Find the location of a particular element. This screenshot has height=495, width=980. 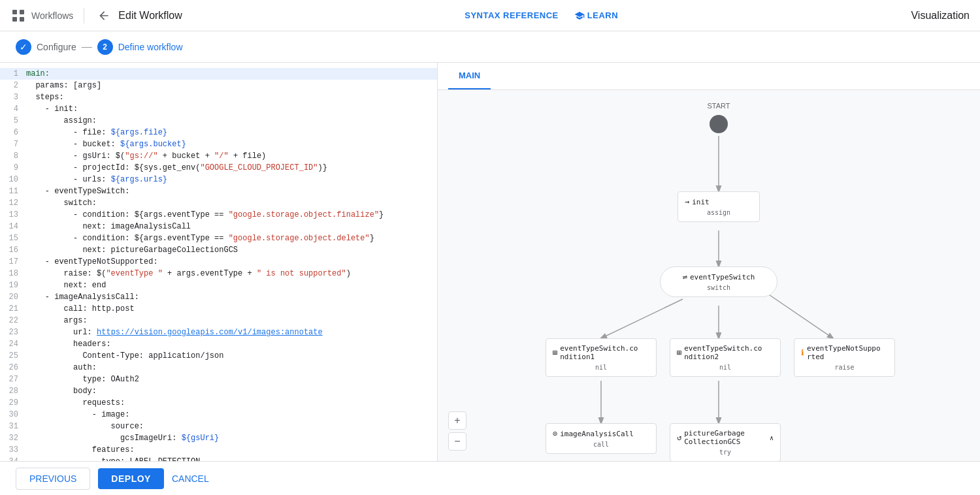

top-bar: Workflows Edit Workflow SYNTAX REFERENCE… is located at coordinates (490, 16).